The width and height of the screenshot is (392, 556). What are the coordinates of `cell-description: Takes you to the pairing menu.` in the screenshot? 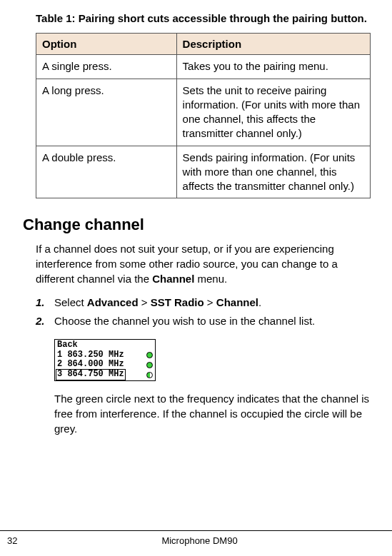 It's located at (273, 67).